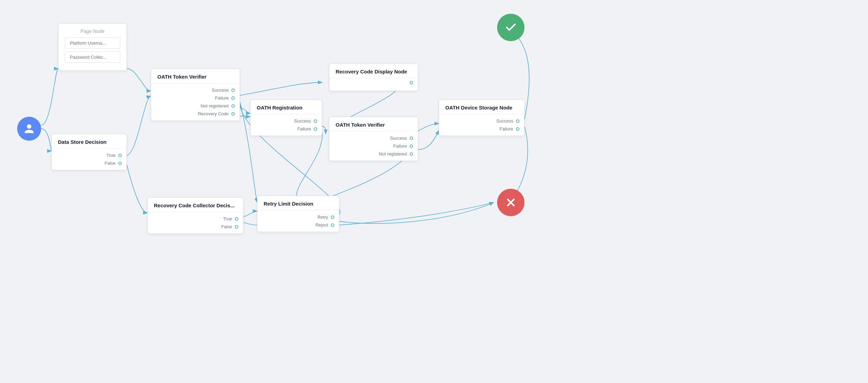 The image size is (868, 383). What do you see at coordinates (482, 107) in the screenshot?
I see `oath-device-storage-title: OATH Device Storage Node` at bounding box center [482, 107].